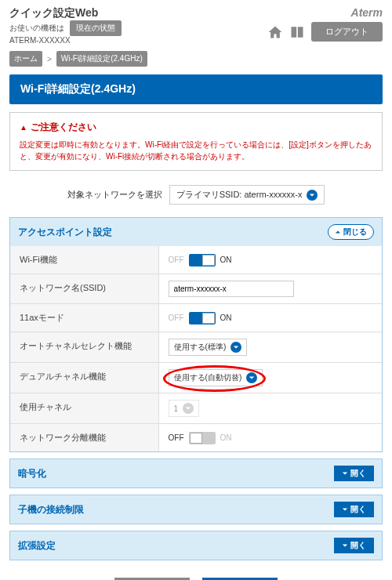 This screenshot has height=580, width=392. What do you see at coordinates (196, 24) in the screenshot?
I see `header: クイック設定Web お使いの機種は 現在の状態 ATERM-XXXXXX Ate…` at bounding box center [196, 24].